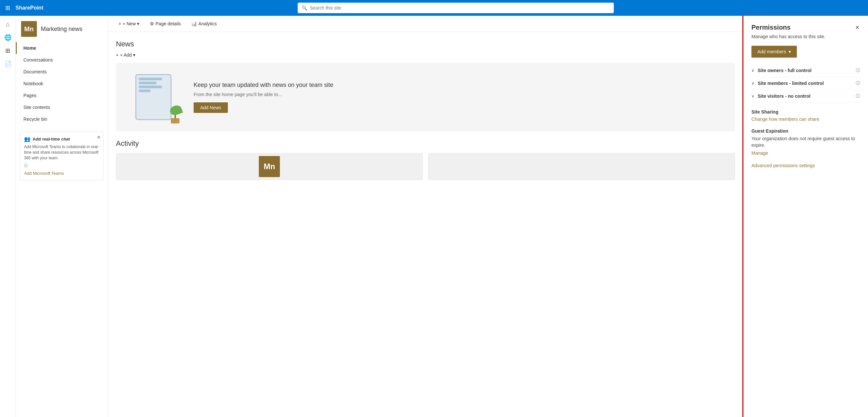  I want to click on news-title: News, so click(425, 44).